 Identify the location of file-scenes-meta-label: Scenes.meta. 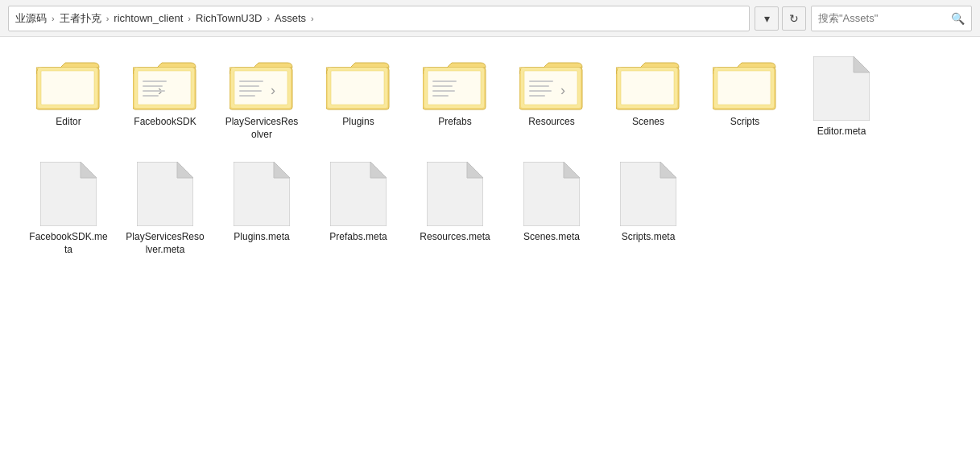
(552, 237).